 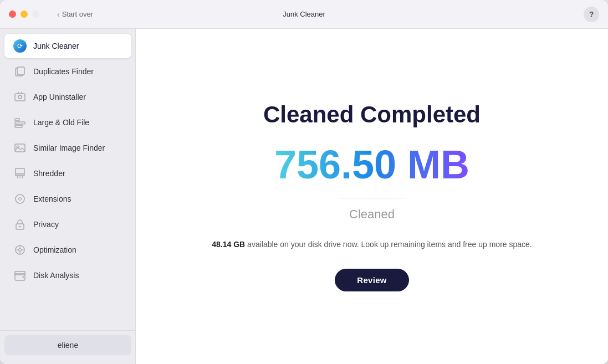 What do you see at coordinates (20, 224) in the screenshot?
I see `privacy-icon` at bounding box center [20, 224].